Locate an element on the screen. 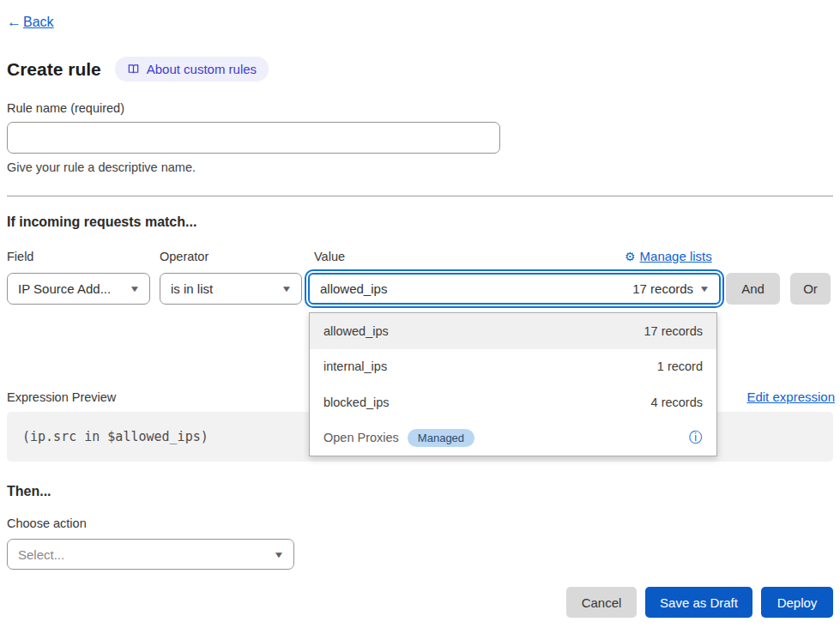 This screenshot has width=840, height=634. list-dropdown-panel: allowed_ips 17 records internal_ips 1 re… is located at coordinates (513, 384).